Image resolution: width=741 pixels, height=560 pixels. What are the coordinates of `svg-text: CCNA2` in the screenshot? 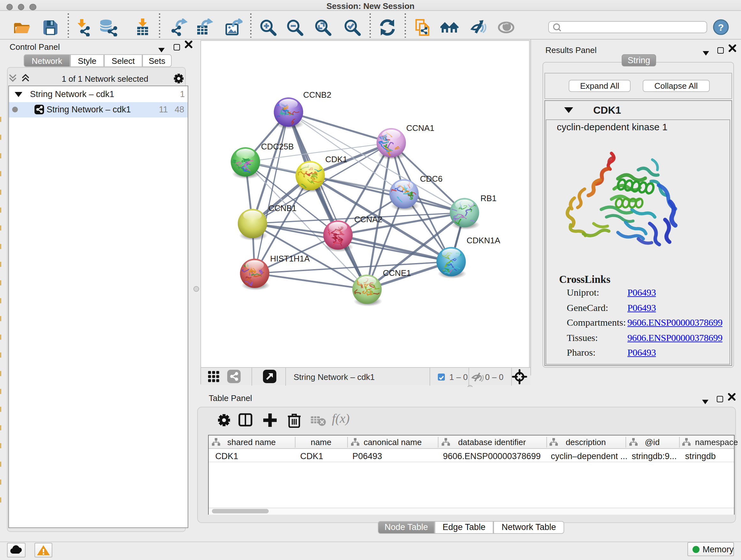 It's located at (368, 219).